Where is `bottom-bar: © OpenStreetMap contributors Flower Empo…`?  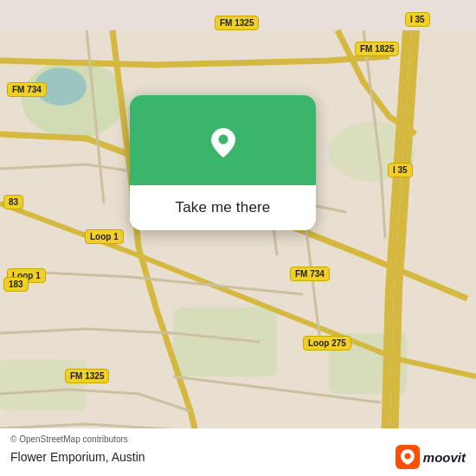
bottom-bar: © OpenStreetMap contributors Flower Empo… is located at coordinates (238, 452).